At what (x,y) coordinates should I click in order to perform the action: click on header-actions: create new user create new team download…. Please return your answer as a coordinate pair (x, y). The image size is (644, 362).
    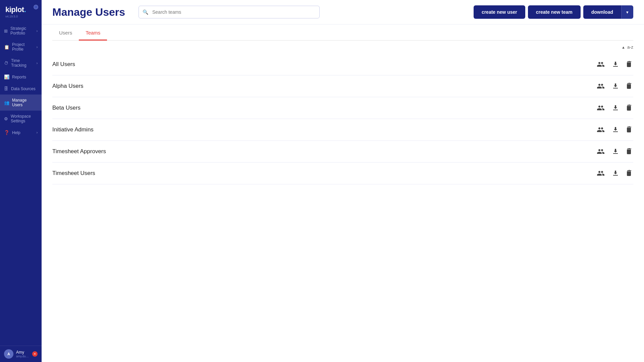
    Looking at the image, I should click on (553, 12).